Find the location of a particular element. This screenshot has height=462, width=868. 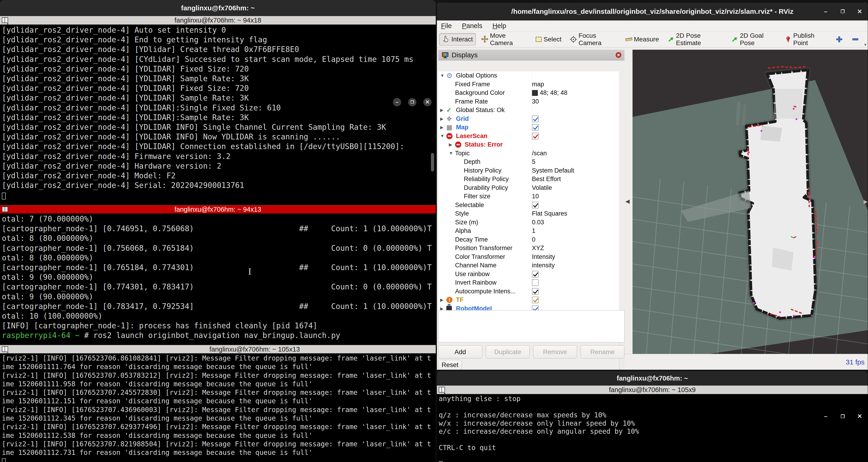

displays-row-alpha: Alpha1 is located at coordinates (529, 231).